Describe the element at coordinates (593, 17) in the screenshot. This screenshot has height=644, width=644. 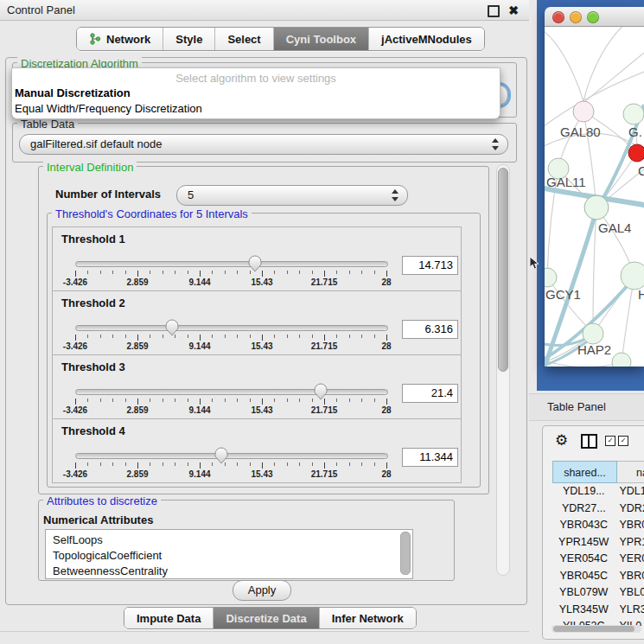
I see `zoom-light-icon` at that location.